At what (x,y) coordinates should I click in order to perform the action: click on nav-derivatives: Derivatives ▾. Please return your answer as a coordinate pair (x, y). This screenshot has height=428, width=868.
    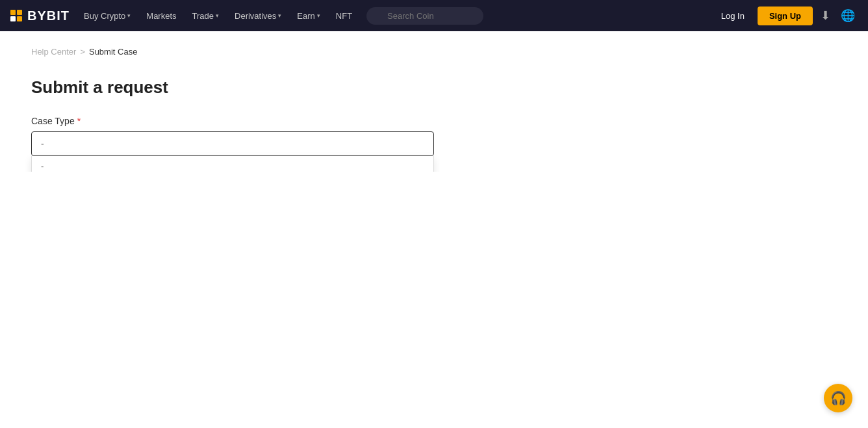
    Looking at the image, I should click on (258, 16).